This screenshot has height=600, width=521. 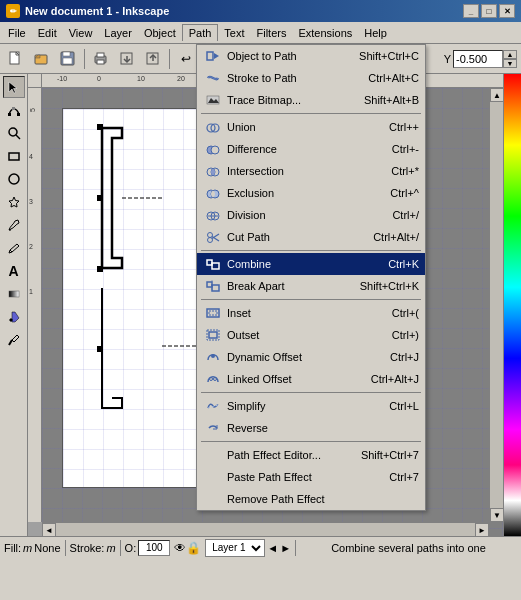 I want to click on menu-file: File, so click(x=17, y=33).